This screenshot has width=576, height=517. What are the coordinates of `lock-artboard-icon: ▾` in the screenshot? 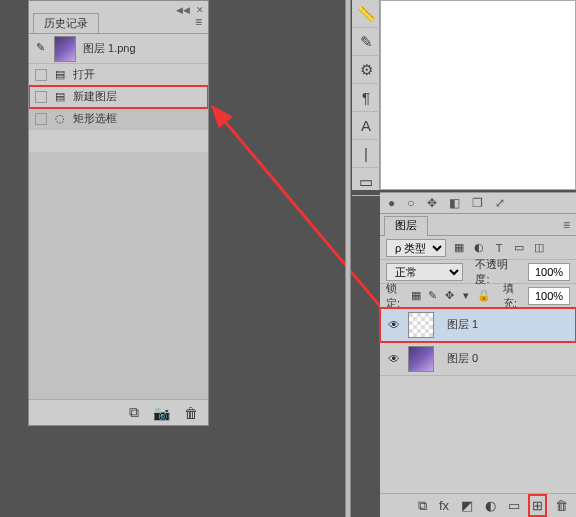 It's located at (466, 296).